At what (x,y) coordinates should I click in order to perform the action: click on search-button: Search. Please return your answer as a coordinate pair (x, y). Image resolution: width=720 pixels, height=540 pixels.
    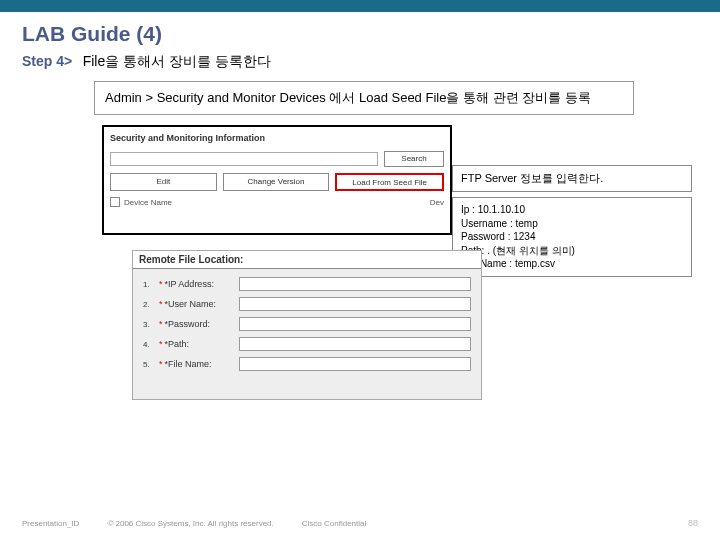
    Looking at the image, I should click on (414, 159).